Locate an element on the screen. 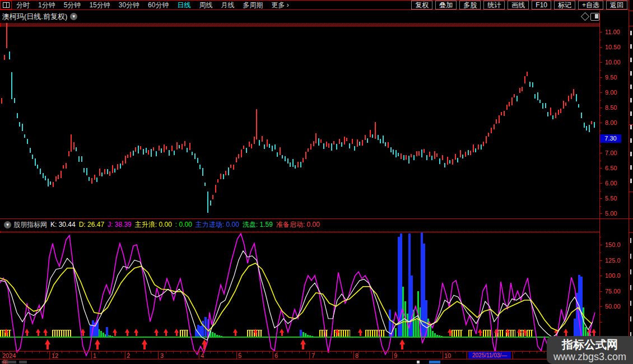 This screenshot has height=364, width=633. statistics-button: 统计 is located at coordinates (494, 5).